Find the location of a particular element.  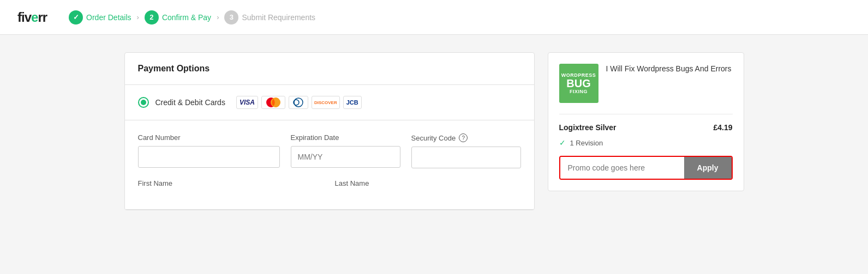

first-name-label: First Name is located at coordinates (231, 183).